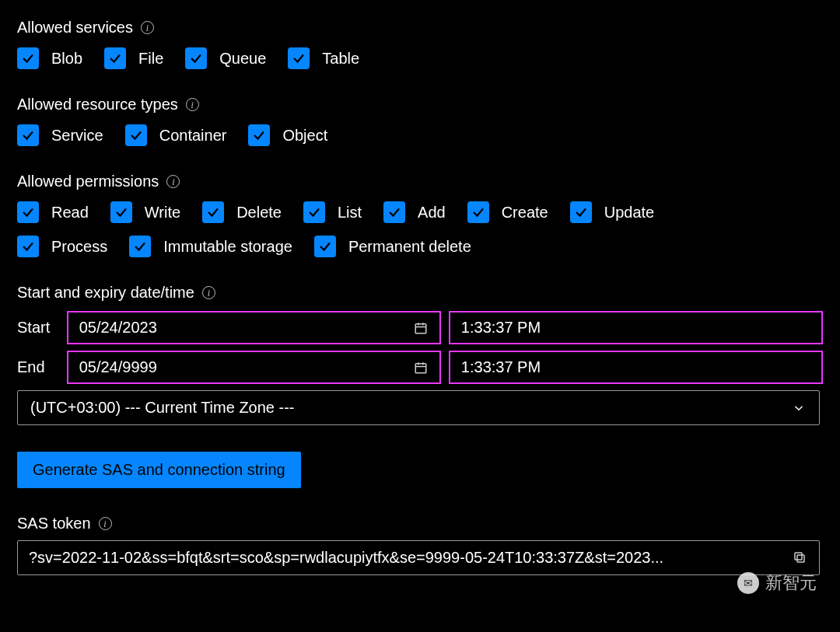 Image resolution: width=840 pixels, height=632 pixels. Describe the element at coordinates (254, 328) in the screenshot. I see `start-date-input: 05/24/2023` at that location.